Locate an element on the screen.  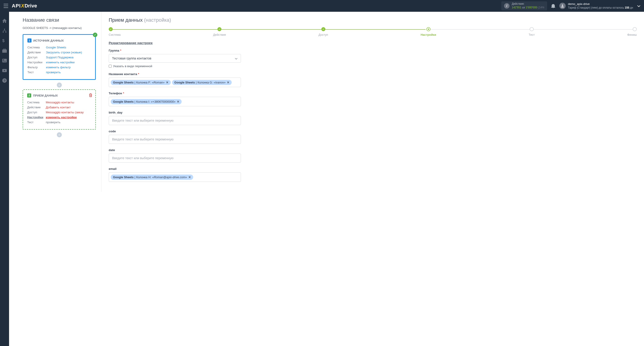
source-block-title: ИСТОЧНИК ДАННЫХ is located at coordinates (48, 40).